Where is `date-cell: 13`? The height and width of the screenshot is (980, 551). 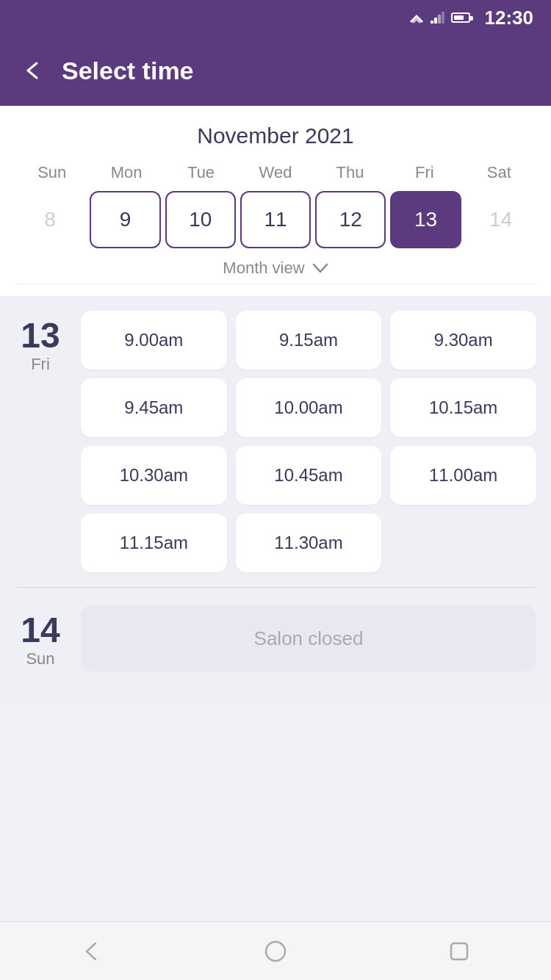 date-cell: 13 is located at coordinates (425, 220).